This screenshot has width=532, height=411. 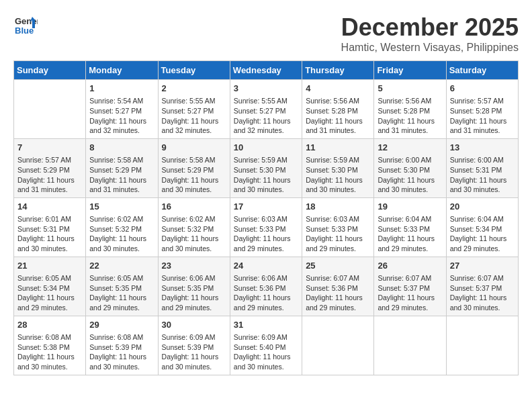 I want to click on sunset-text: Sunset: 5:39 PM, so click(x=122, y=348).